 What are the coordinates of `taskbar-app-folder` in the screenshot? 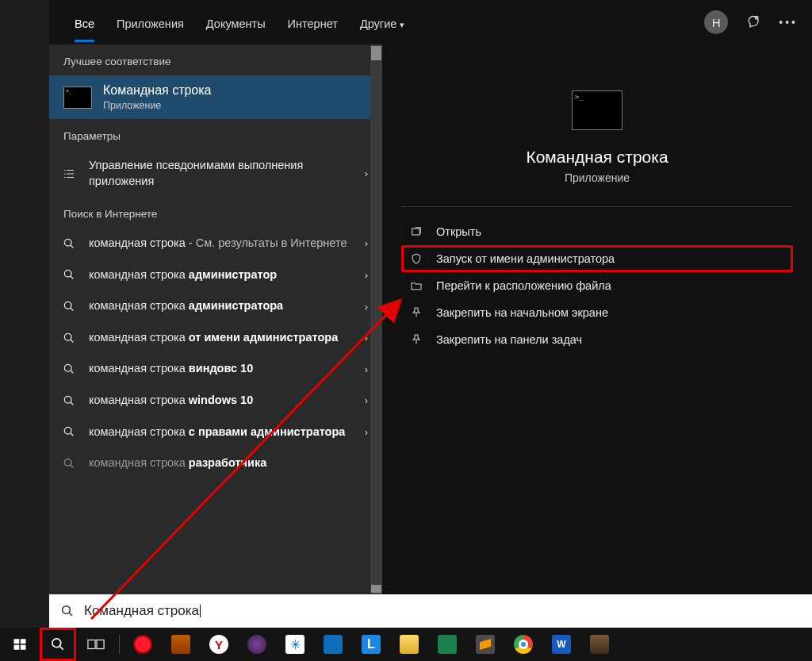 It's located at (181, 644).